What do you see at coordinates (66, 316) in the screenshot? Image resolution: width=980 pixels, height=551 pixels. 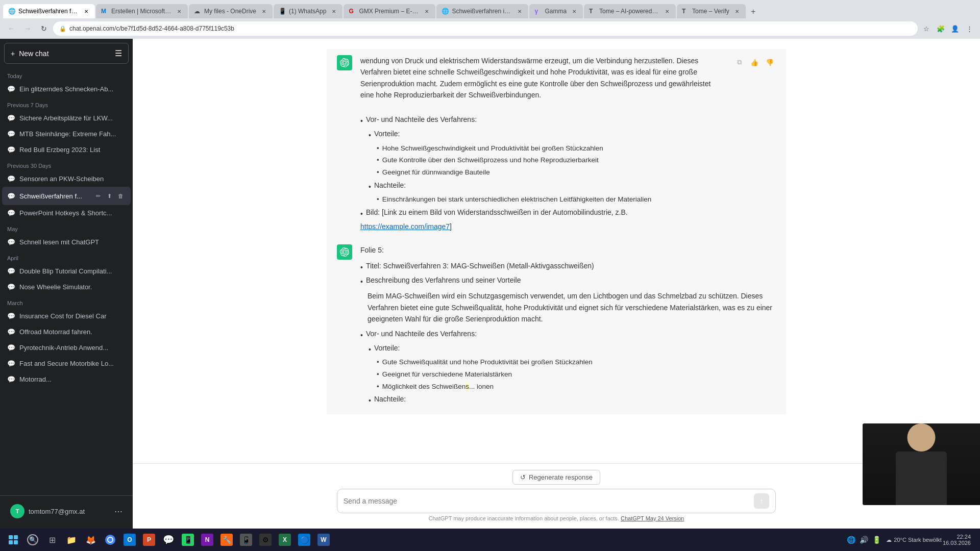 I see `sidebar-item-insurance: 💬 Insurance Cost for Diesel Car` at bounding box center [66, 316].